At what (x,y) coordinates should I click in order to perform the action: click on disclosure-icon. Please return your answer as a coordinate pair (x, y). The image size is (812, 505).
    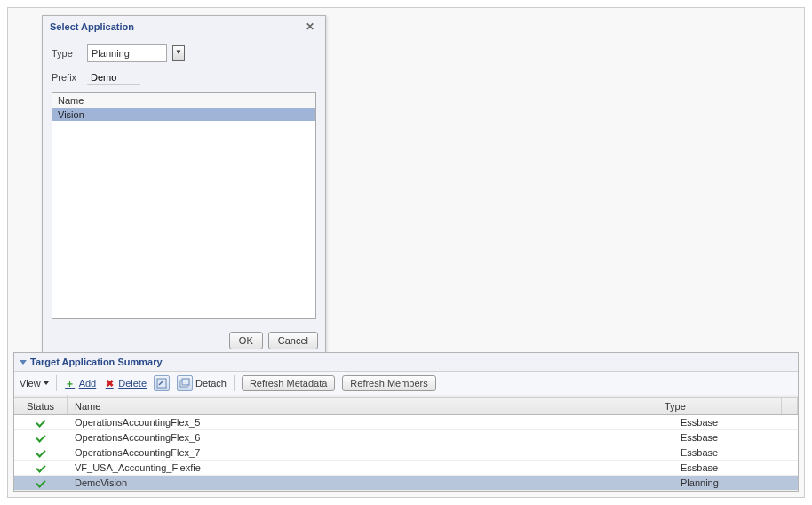
    Looking at the image, I should click on (23, 363).